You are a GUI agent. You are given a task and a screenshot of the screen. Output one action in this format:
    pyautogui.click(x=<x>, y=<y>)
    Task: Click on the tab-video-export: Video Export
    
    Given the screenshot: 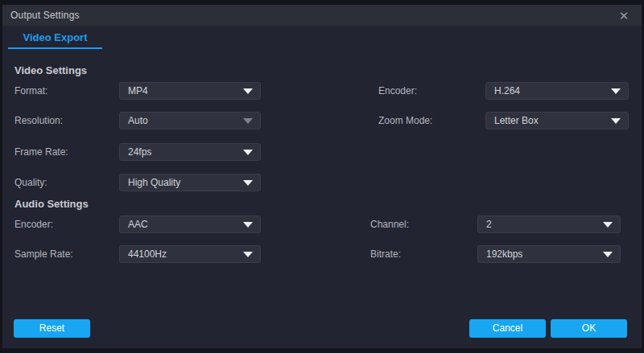 What is the action you would take?
    pyautogui.click(x=55, y=39)
    